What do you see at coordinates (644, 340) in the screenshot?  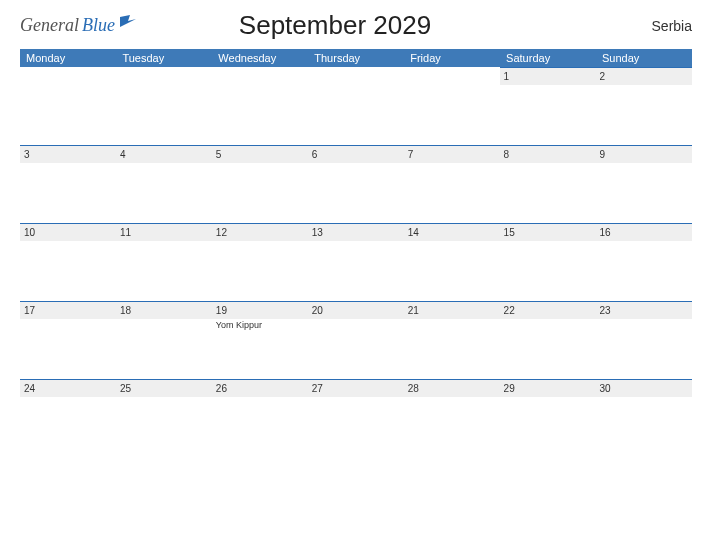 I see `calendar-cell: 23` at bounding box center [644, 340].